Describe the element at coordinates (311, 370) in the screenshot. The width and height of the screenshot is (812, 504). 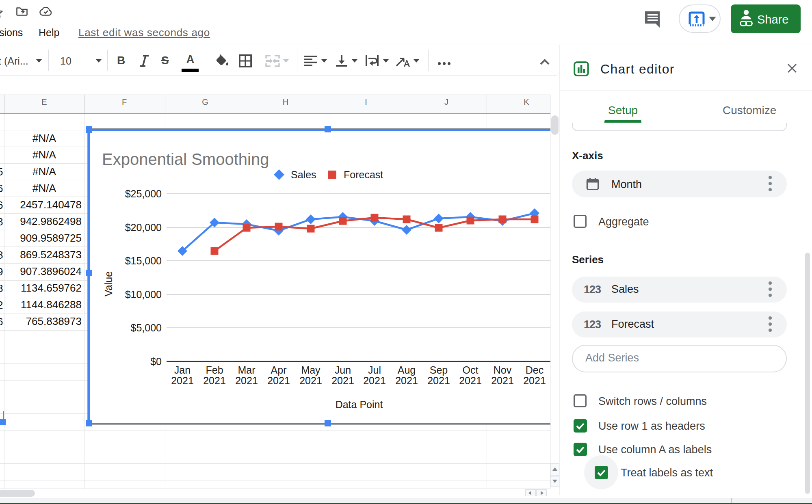
I see `svg-text: May` at that location.